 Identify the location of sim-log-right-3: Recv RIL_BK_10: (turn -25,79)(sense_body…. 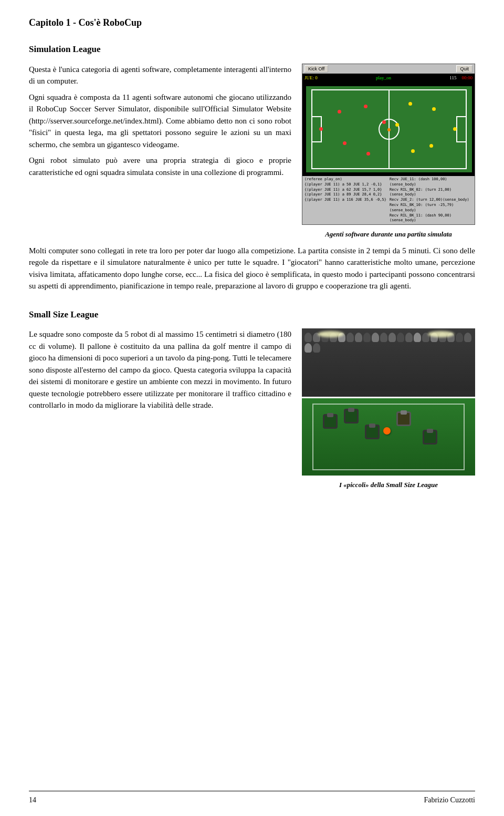
(431, 208).